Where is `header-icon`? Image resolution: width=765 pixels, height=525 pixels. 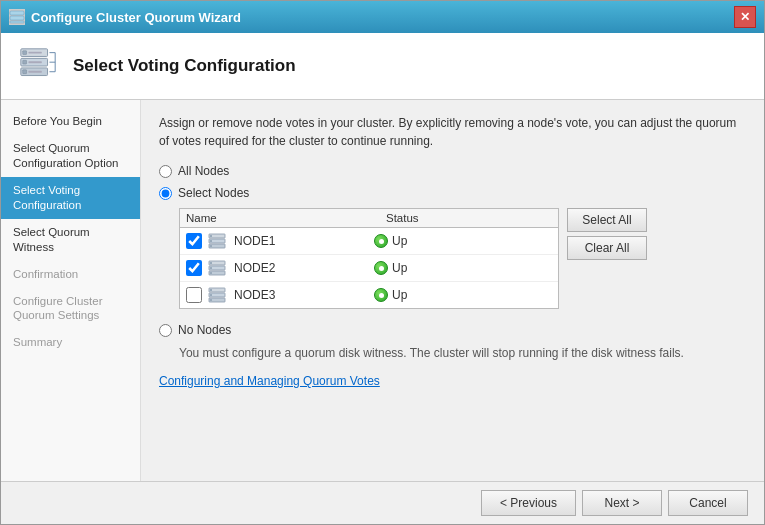 header-icon is located at coordinates (38, 66).